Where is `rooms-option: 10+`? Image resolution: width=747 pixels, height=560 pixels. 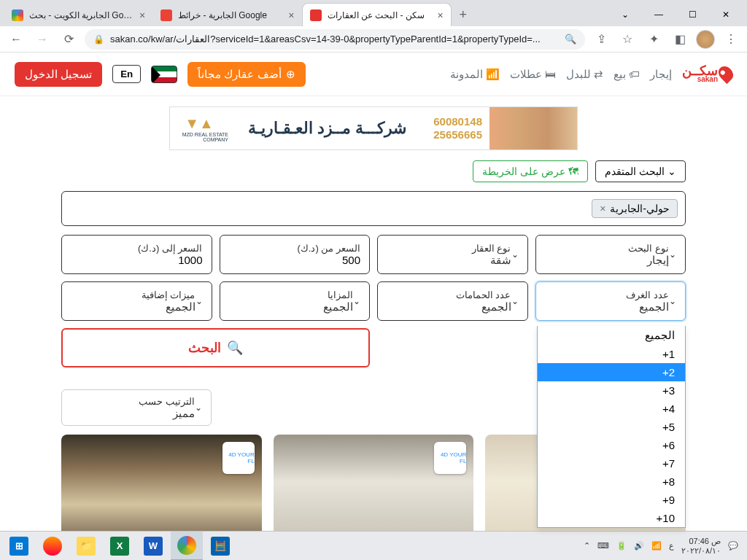 rooms-option: 10+ is located at coordinates (611, 518).